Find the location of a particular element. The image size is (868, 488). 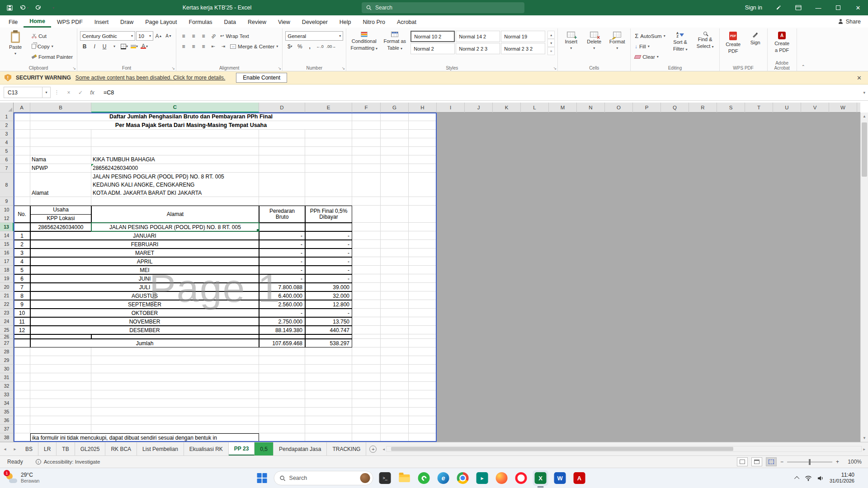

cell-A9 is located at coordinates (22, 202).